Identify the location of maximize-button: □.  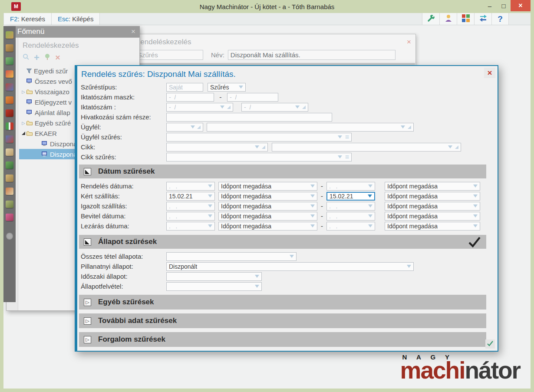
(504, 6).